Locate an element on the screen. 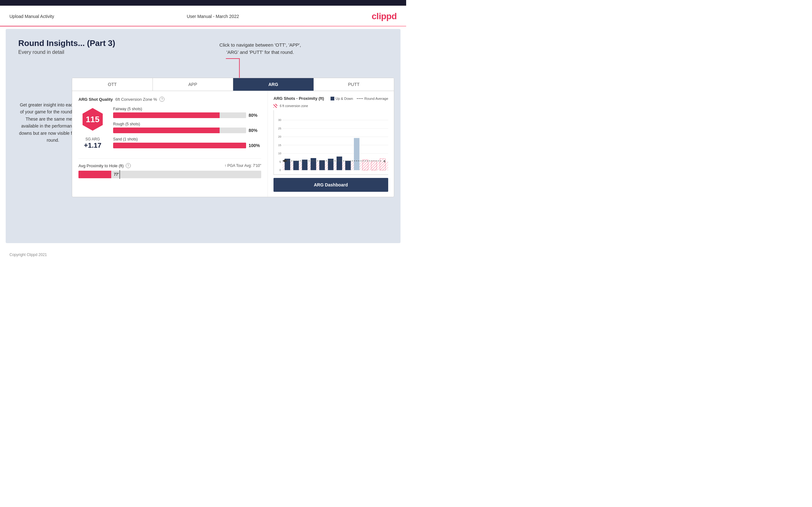 The height and width of the screenshot is (507, 812). svg-text: 20 is located at coordinates (280, 137).